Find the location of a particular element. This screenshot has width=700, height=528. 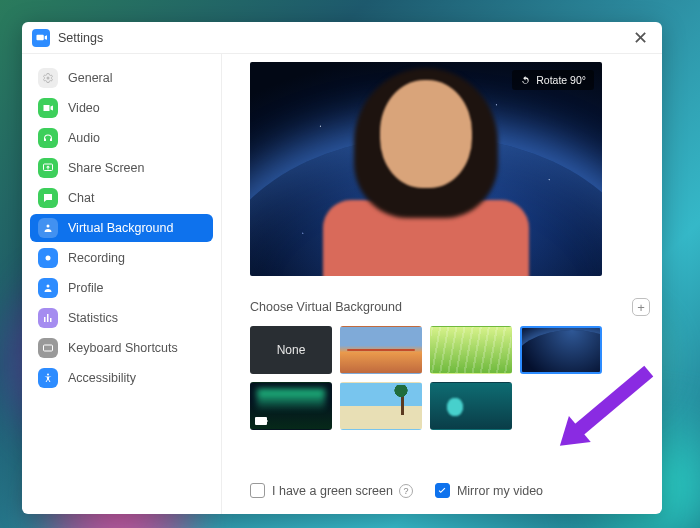

choose-background-label: Choose Virtual Background is located at coordinates (326, 307).